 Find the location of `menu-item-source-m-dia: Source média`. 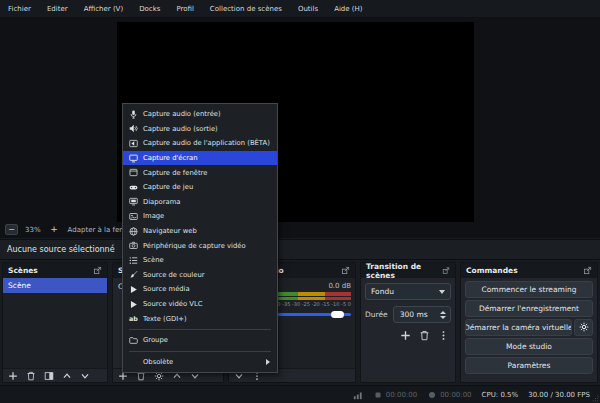

menu-item-source-m-dia: Source média is located at coordinates (200, 290).